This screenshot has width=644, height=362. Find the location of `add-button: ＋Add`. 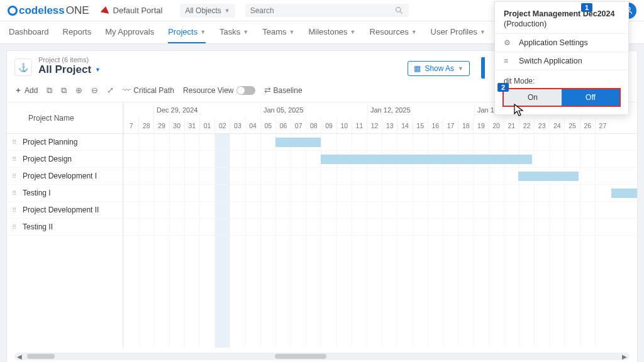

add-button: ＋Add is located at coordinates (26, 90).